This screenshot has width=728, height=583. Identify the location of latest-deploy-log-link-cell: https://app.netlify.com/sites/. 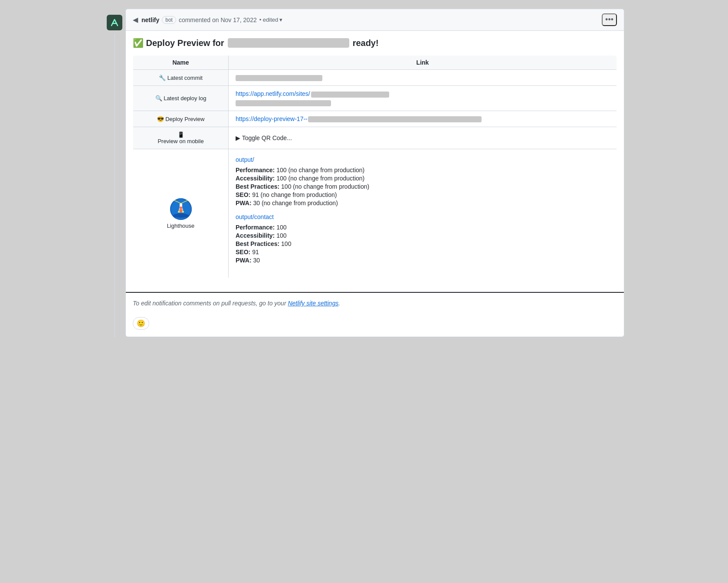
(423, 98).